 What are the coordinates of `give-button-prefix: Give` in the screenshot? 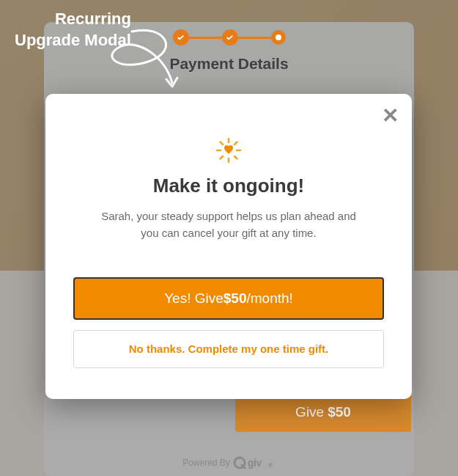 It's located at (309, 412).